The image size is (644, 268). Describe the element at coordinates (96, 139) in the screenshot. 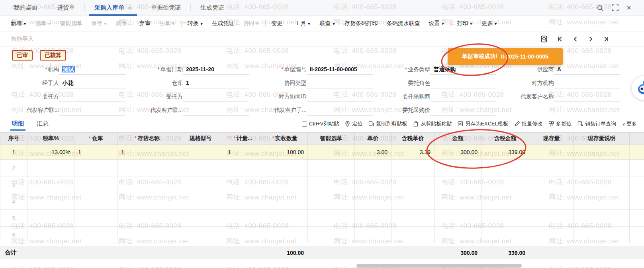

I see `grid-column-header: *仓库` at that location.